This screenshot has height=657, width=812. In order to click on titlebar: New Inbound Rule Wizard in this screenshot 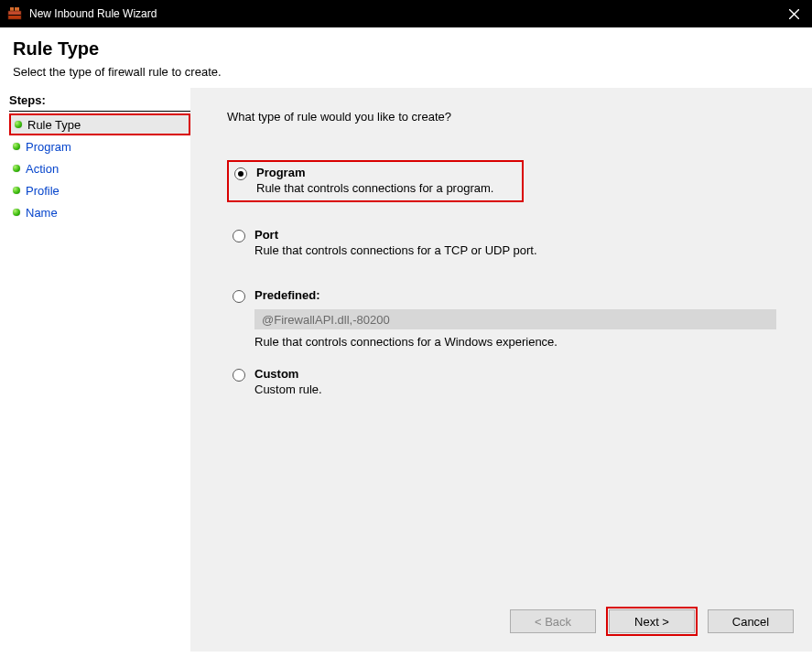, I will do `click(406, 14)`.